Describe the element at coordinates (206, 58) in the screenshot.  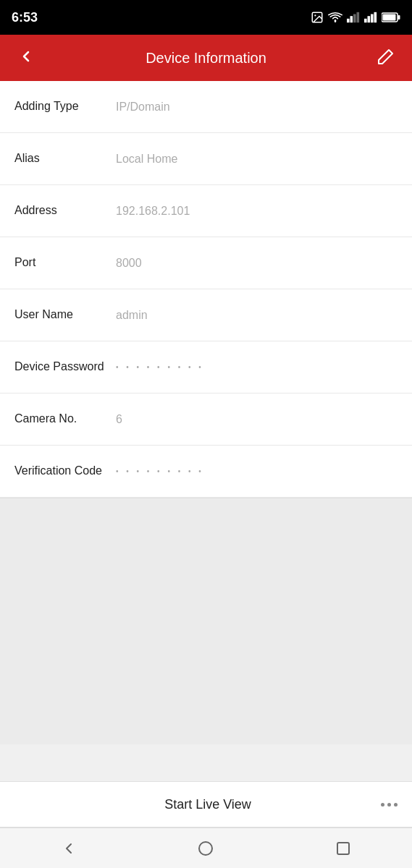
I see `page-title: Device Information` at that location.